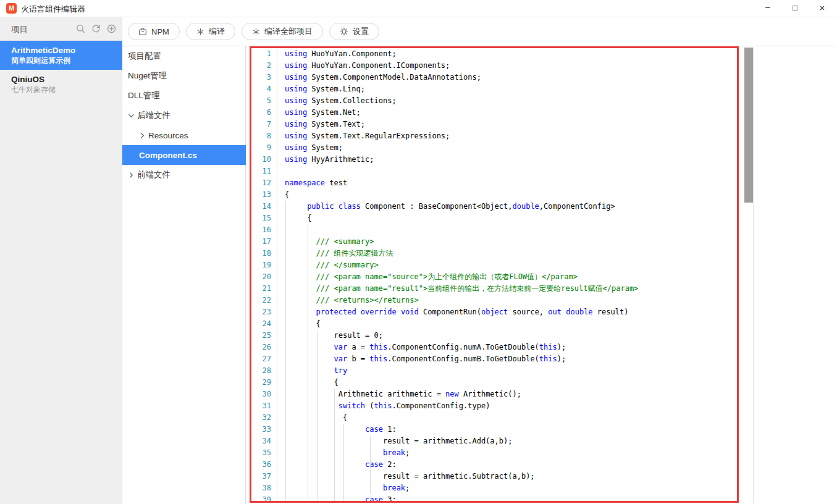 This screenshot has width=837, height=504. What do you see at coordinates (399, 394) in the screenshot?
I see `code-text: Arithmetic arithmetic = new Arithmetic()…` at bounding box center [399, 394].